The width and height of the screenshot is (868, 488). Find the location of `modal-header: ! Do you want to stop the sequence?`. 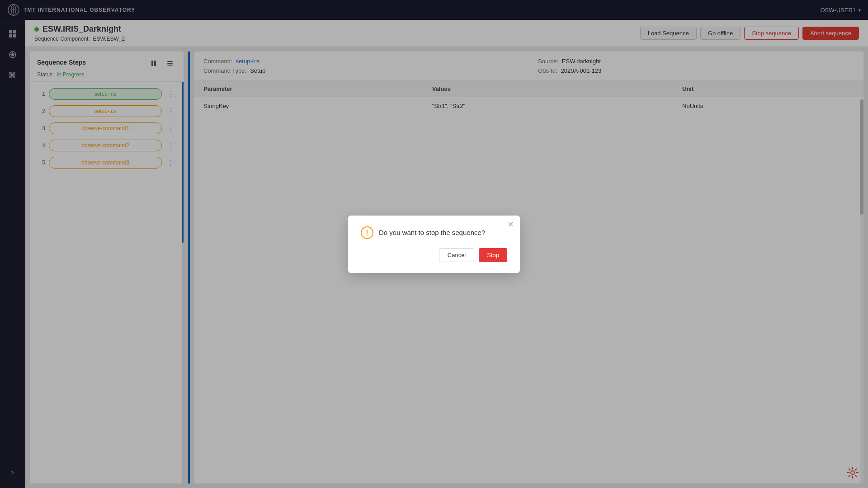

modal-header: ! Do you want to stop the sequence? is located at coordinates (434, 233).